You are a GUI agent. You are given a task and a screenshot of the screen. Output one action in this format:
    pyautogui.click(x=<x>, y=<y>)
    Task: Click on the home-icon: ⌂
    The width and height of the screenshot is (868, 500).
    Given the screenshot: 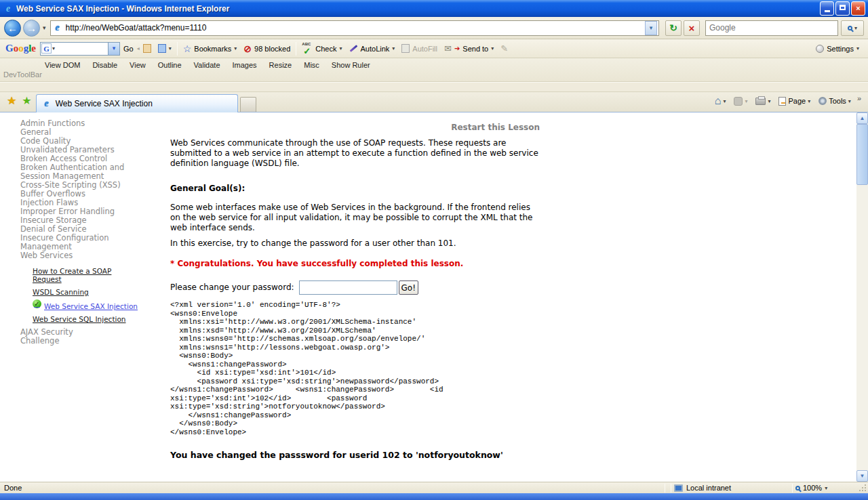 What is the action you would take?
    pyautogui.click(x=718, y=101)
    